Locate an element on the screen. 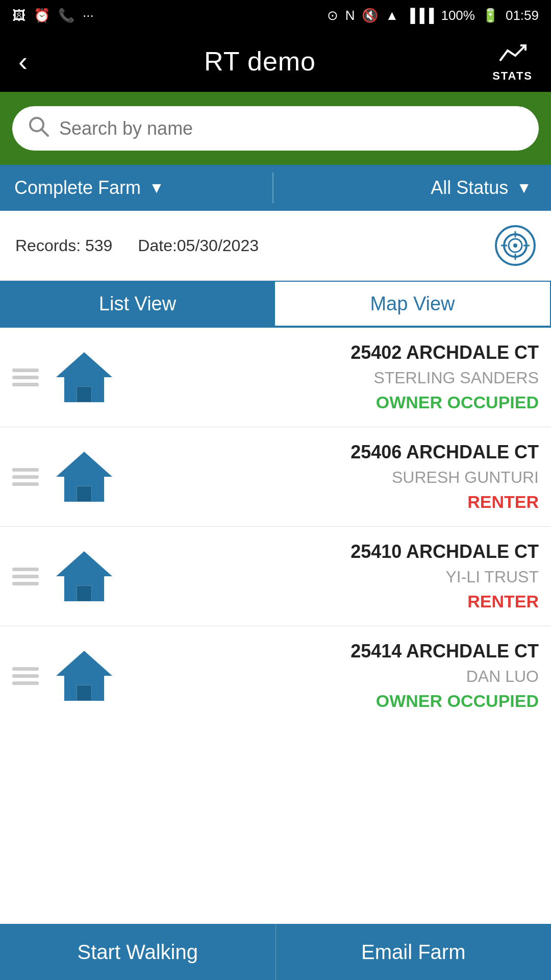 The width and height of the screenshot is (551, 980). list-item: 25414 ARCHDALE CT DAN LUO OWNER OCCUPIED is located at coordinates (276, 676).